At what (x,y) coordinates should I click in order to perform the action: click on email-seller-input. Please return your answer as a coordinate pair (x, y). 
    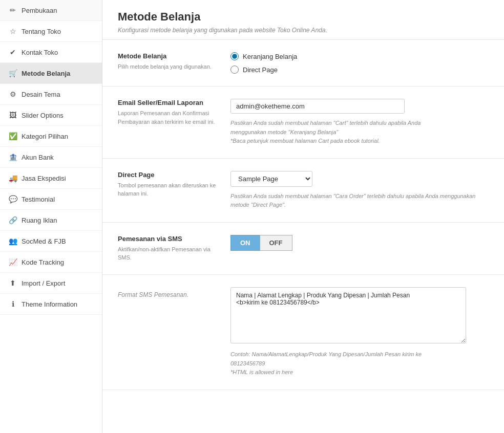
    Looking at the image, I should click on (318, 106).